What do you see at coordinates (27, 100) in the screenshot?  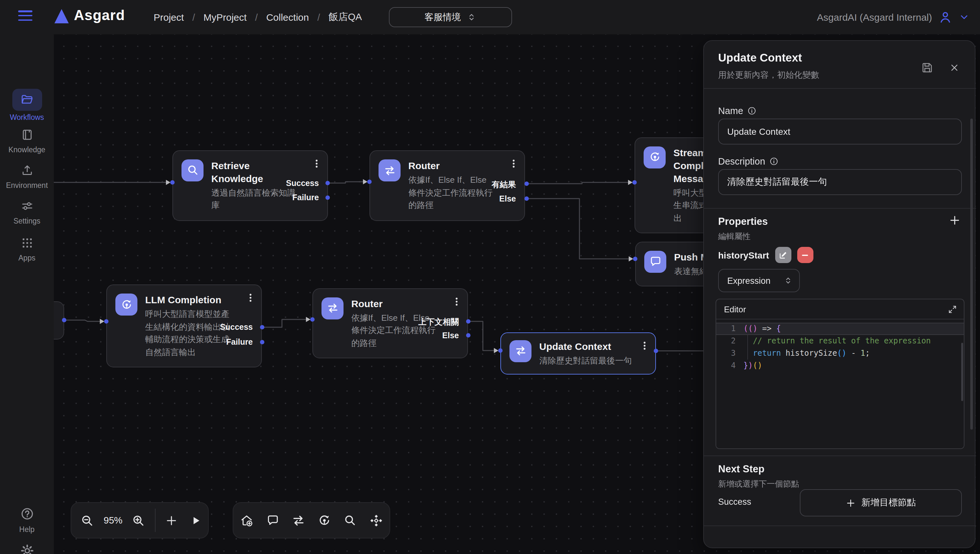 I see `folder-icon` at bounding box center [27, 100].